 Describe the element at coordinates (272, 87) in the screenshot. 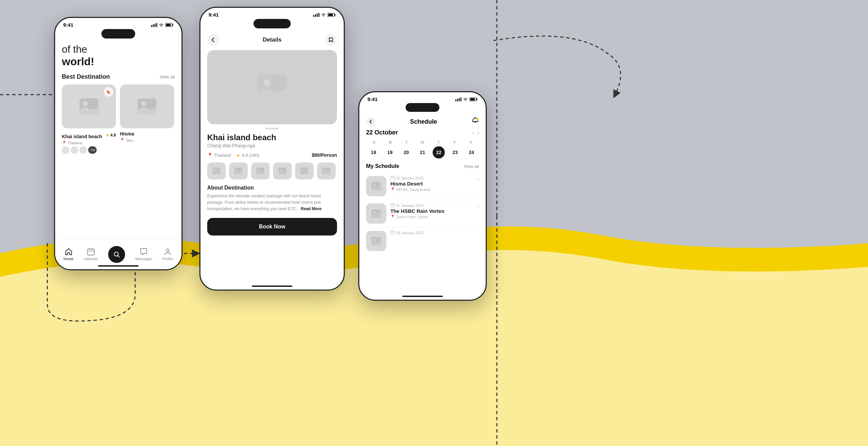

I see `hero-placeholder-icon` at that location.